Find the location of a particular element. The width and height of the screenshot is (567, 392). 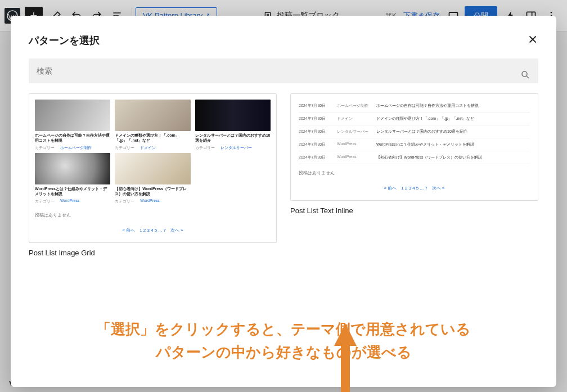

annotation-overlay: 「選択」をクリックすると、テーマ側で用意されている パターンの中から好きなものが… is located at coordinates (284, 344).